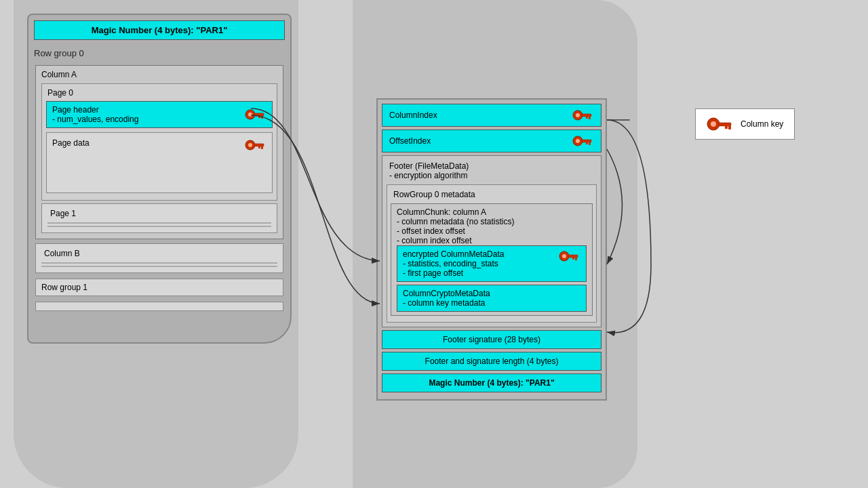  I want to click on column-index-key-icon, so click(583, 115).